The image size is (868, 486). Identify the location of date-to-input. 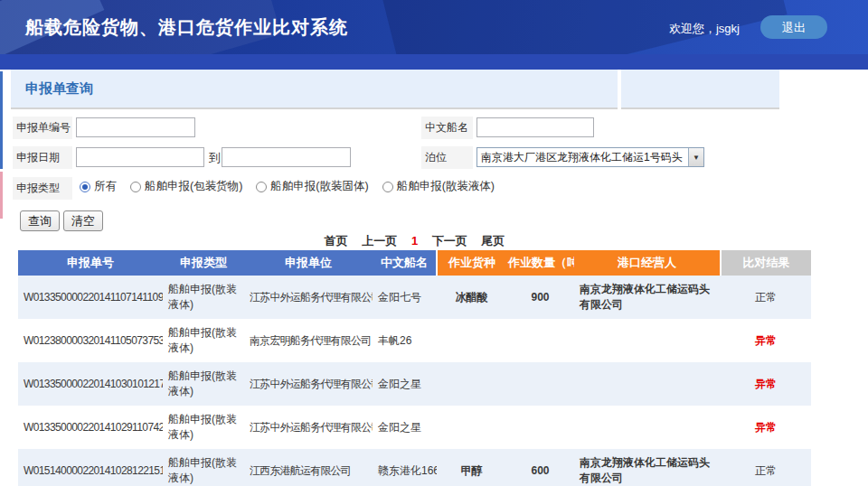
(286, 157).